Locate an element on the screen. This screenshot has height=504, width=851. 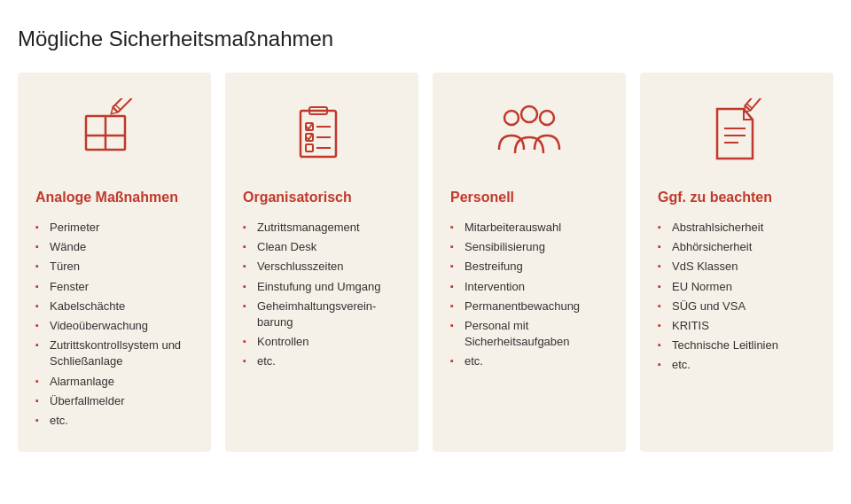
list-item: Alarmanlage is located at coordinates (114, 382).